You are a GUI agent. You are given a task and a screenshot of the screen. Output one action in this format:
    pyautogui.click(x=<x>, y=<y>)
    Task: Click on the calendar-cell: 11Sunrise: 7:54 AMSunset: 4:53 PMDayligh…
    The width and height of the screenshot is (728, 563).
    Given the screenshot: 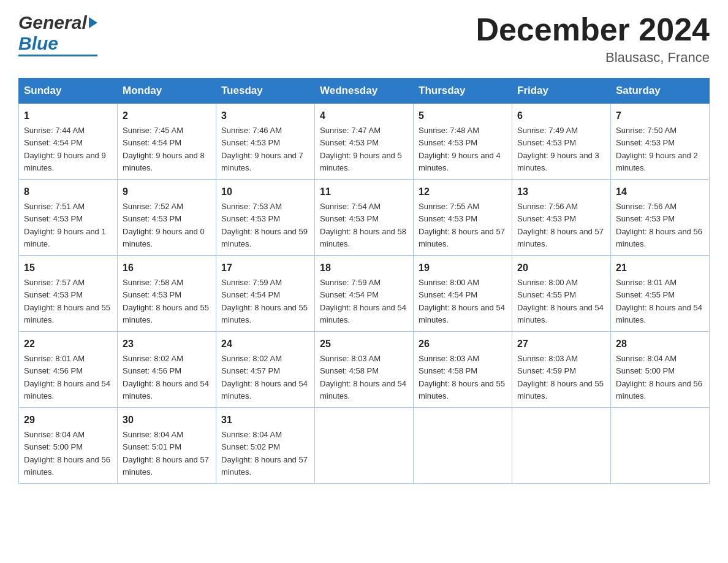 What is the action you would take?
    pyautogui.click(x=364, y=218)
    